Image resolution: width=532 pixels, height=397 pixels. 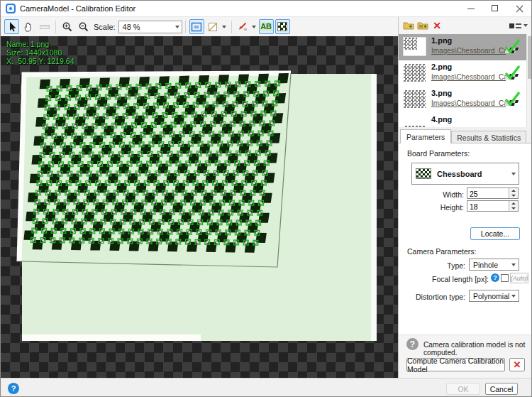 What do you see at coordinates (78, 9) in the screenshot?
I see `window-title: CameraModel - Calibration Editor` at bounding box center [78, 9].